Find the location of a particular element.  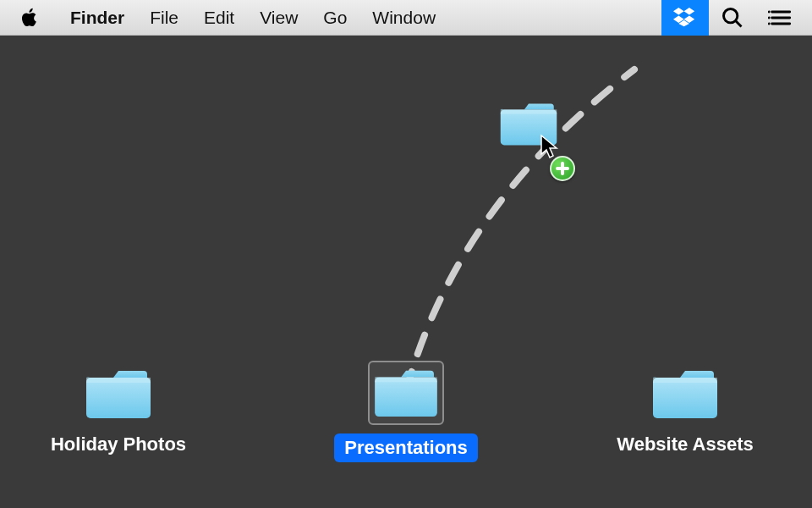

folder-website-assets: Website Assets is located at coordinates (685, 412).